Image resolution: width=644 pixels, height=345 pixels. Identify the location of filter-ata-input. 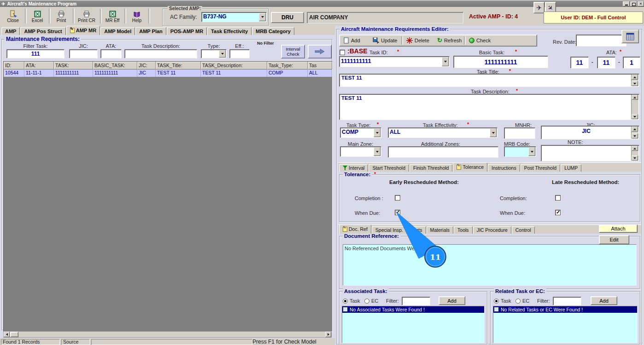
(111, 54).